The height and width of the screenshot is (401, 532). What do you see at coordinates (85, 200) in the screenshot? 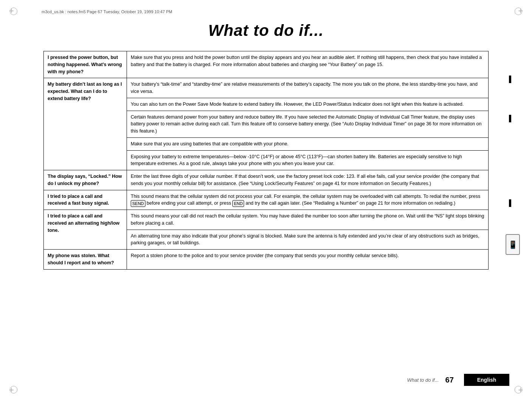
I see `question-cell-4: I tried to place a call and received a f…` at bounding box center [85, 200].